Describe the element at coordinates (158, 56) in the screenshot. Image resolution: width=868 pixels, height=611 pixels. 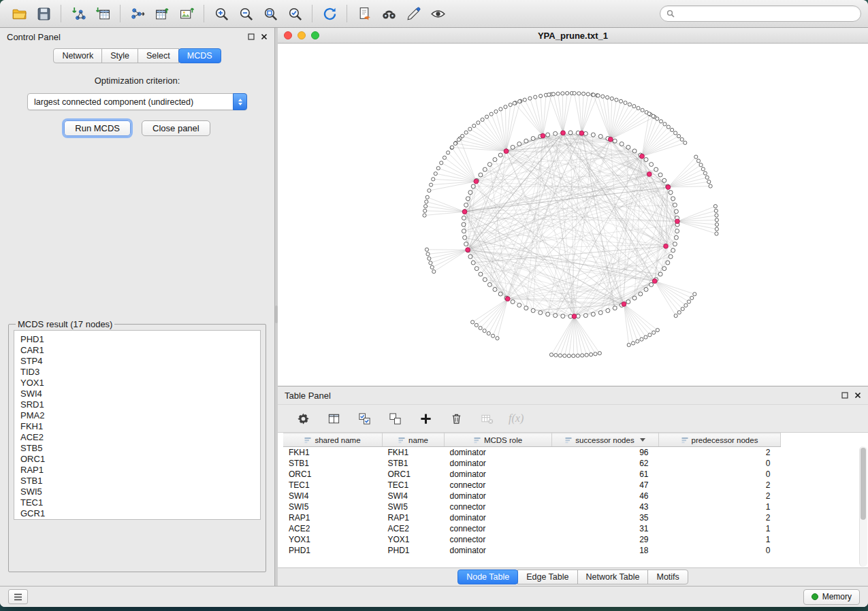
I see `tab-select: Select` at that location.